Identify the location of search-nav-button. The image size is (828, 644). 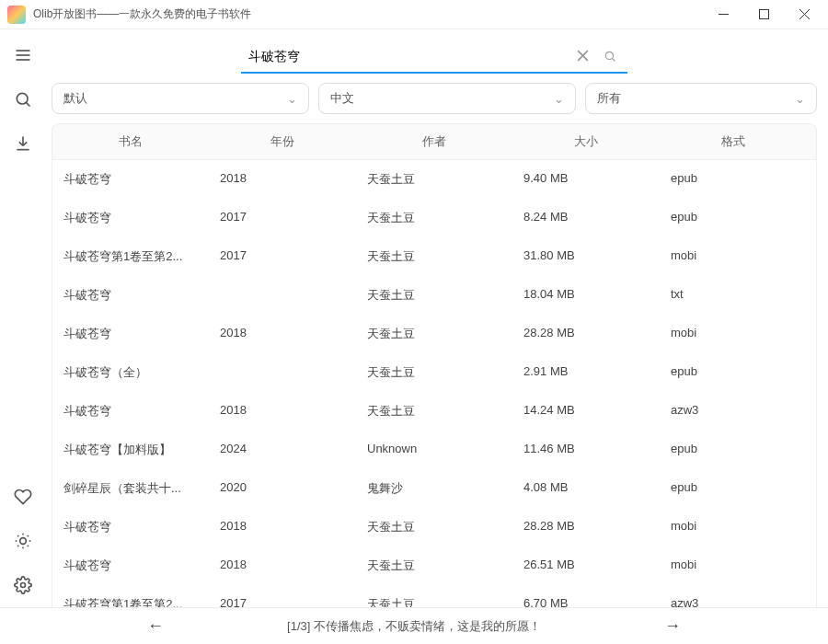
(23, 99).